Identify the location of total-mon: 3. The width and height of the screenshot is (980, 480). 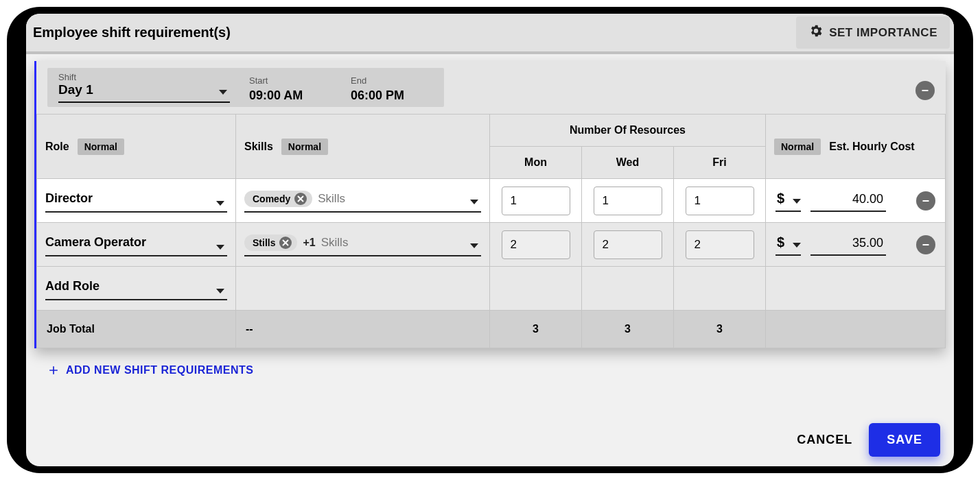
(535, 329).